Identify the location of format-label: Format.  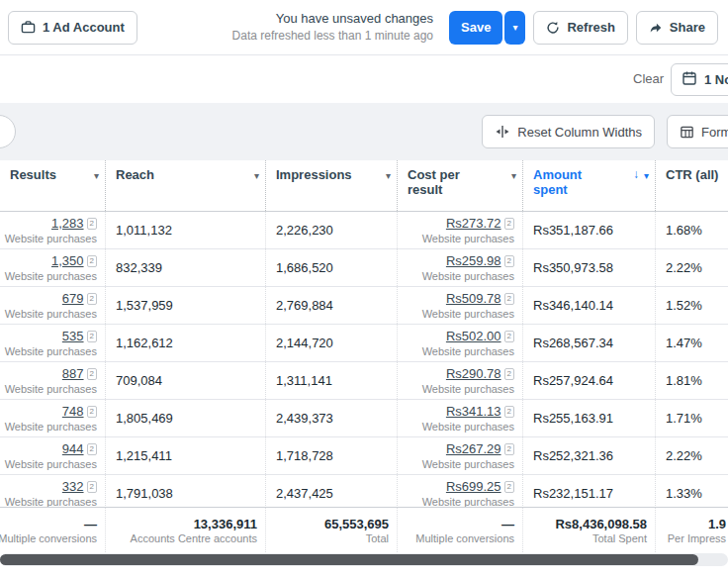
(714, 133).